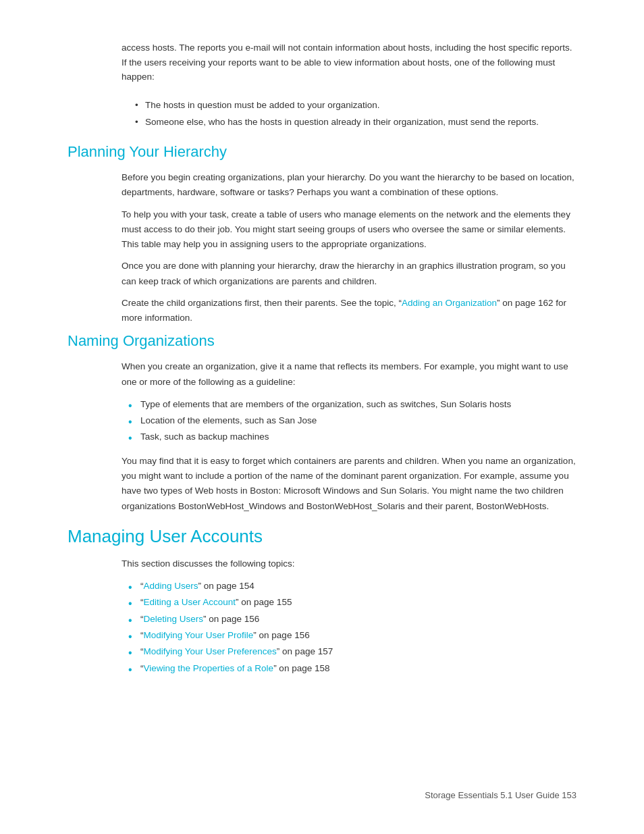 Image resolution: width=644 pixels, height=834 pixels. I want to click on intro-text-content: access hosts. The reports you e-mail wil…, so click(347, 62).